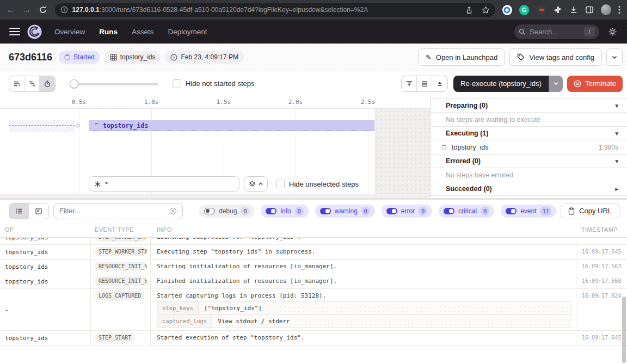 This screenshot has height=364, width=627. What do you see at coordinates (185, 321) in the screenshot?
I see `metadata-key: captured_logs` at bounding box center [185, 321].